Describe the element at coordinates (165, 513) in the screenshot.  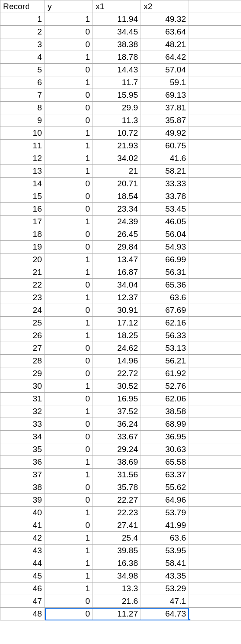
I see `cell-x2: 53.79` at that location.